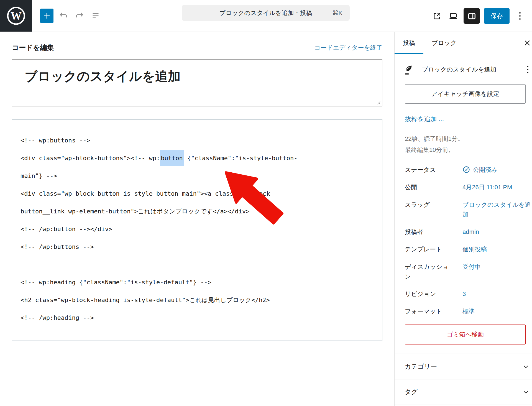 This screenshot has height=406, width=532. I want to click on field-row-publish-date: 公開 4月26日 11:01 PM, so click(468, 187).